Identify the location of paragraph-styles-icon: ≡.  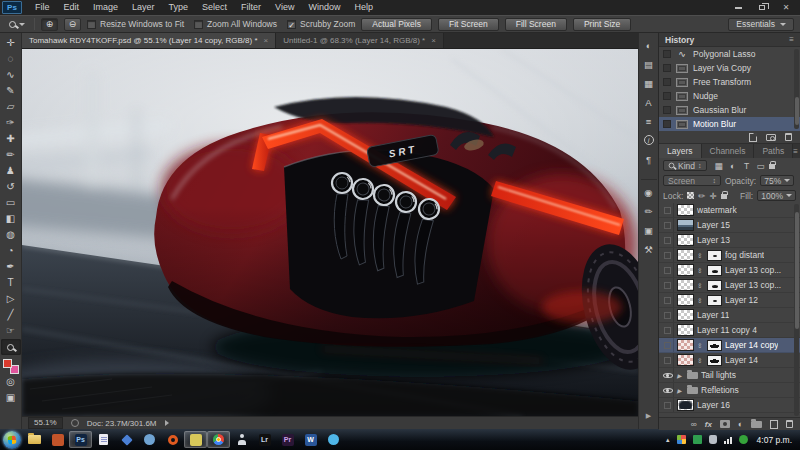
(649, 121).